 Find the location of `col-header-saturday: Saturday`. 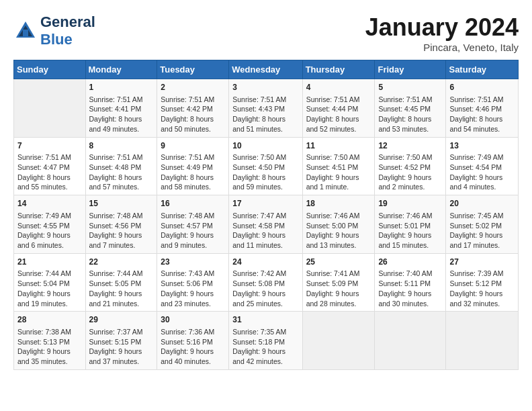

col-header-saturday: Saturday is located at coordinates (482, 70).